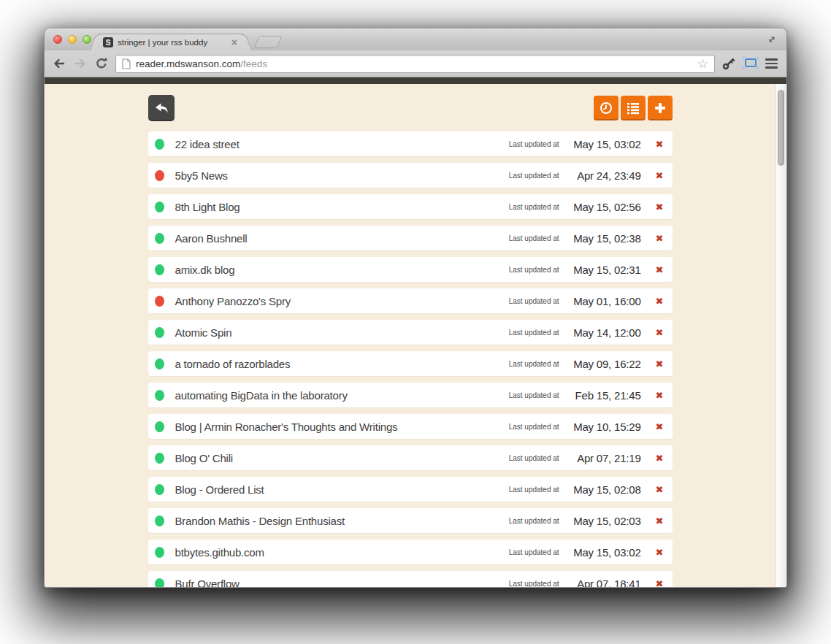  What do you see at coordinates (161, 108) in the screenshot?
I see `reply-arrow-icon` at bounding box center [161, 108].